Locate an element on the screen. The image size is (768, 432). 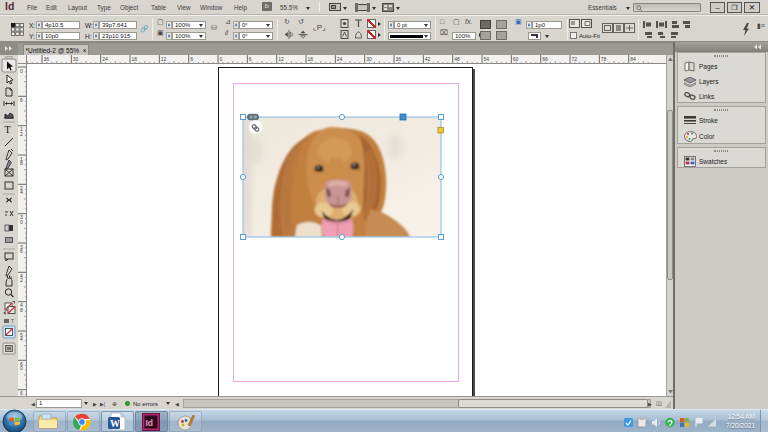
svg-text: 84 is located at coordinates (633, 59).